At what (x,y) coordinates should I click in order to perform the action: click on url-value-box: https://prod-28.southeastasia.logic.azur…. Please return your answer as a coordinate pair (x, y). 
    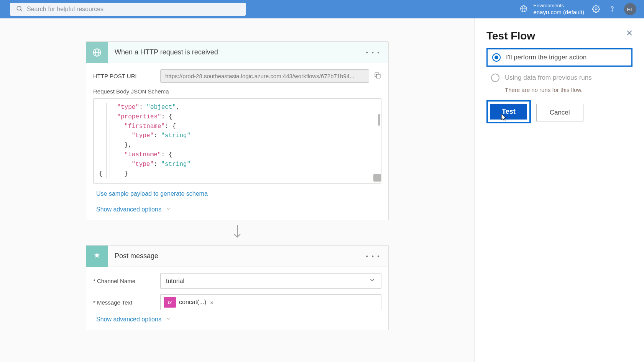
    Looking at the image, I should click on (264, 76).